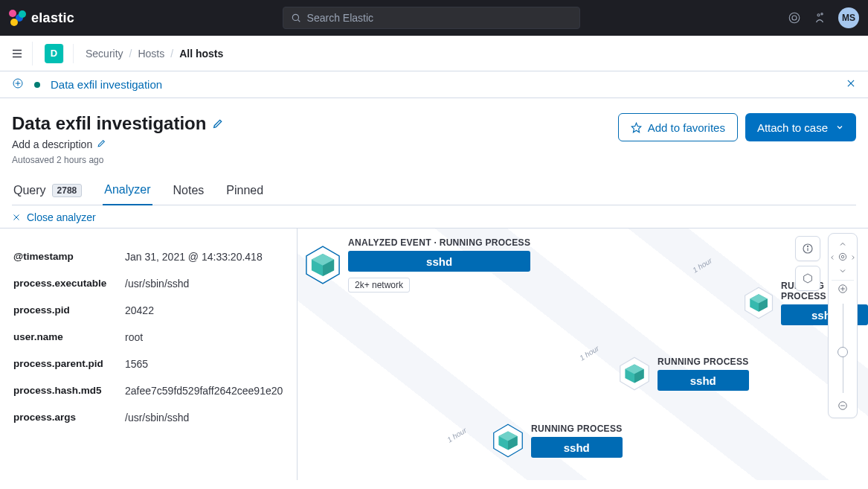 This screenshot has width=868, height=489. Describe the element at coordinates (843, 244) in the screenshot. I see `pan-up-button` at that location.